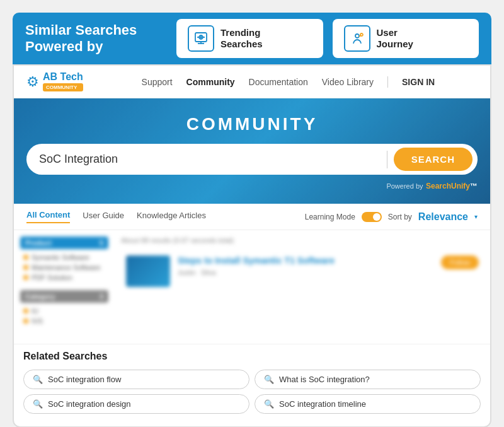 The image size is (504, 427). I want to click on trending-searches-card: Trending Searches, so click(249, 38).